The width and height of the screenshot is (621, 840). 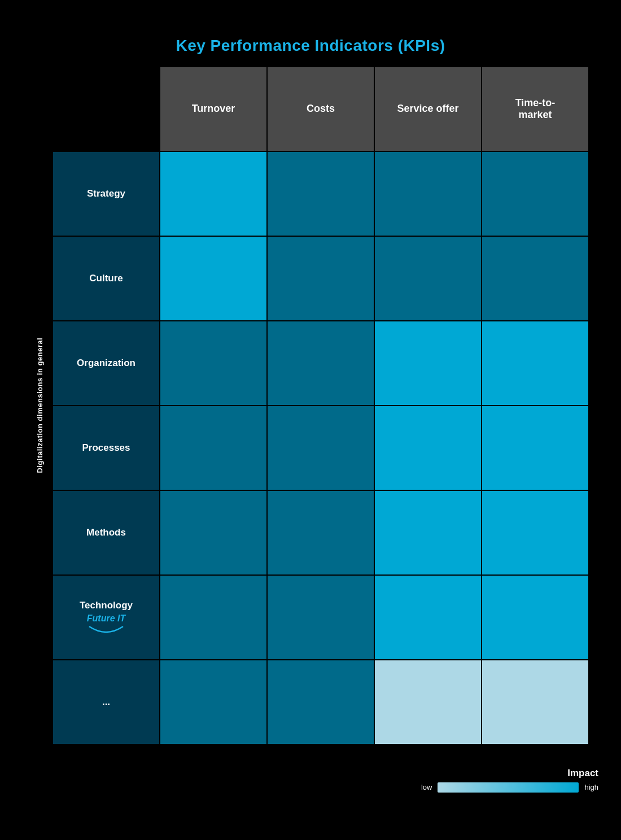 What do you see at coordinates (40, 406) in the screenshot?
I see `side-label-container: Digitalization dimensions in general` at bounding box center [40, 406].